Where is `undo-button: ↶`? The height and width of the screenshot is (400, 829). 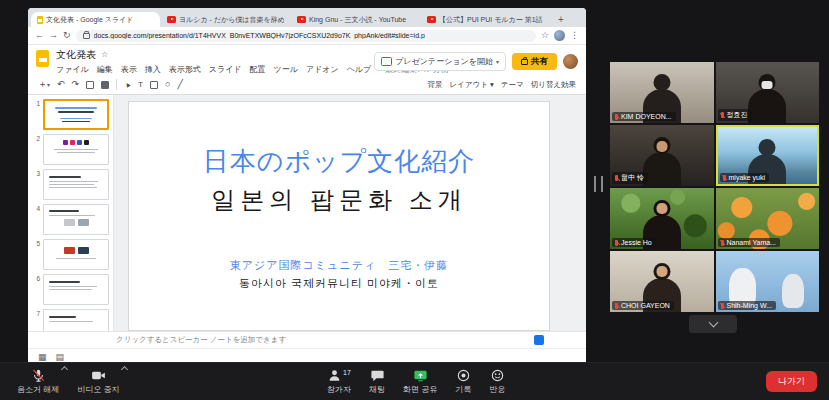 undo-button: ↶ is located at coordinates (61, 84).